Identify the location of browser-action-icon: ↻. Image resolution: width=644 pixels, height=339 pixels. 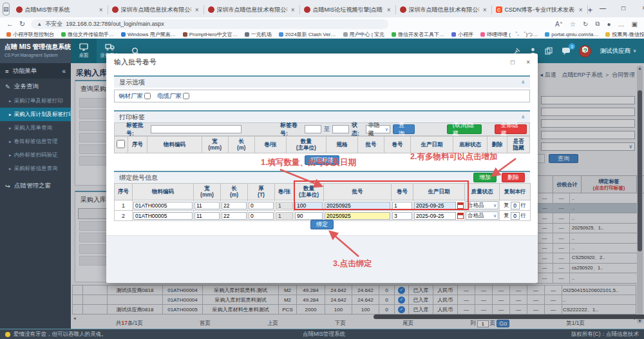
(585, 24).